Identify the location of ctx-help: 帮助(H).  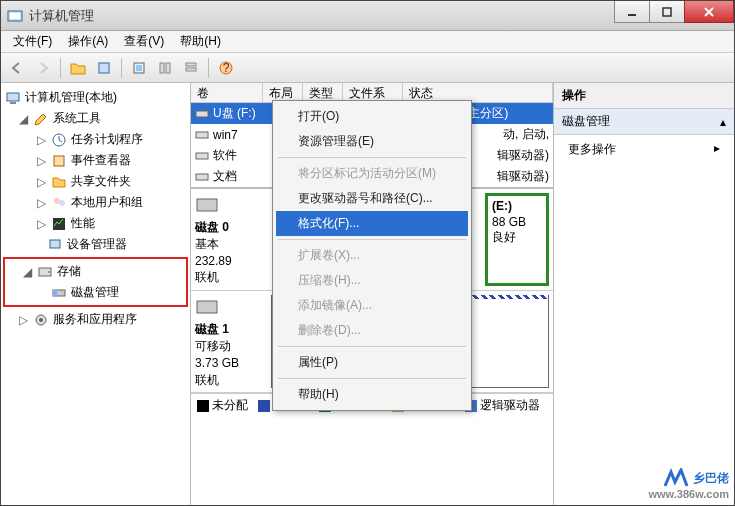
(372, 394).